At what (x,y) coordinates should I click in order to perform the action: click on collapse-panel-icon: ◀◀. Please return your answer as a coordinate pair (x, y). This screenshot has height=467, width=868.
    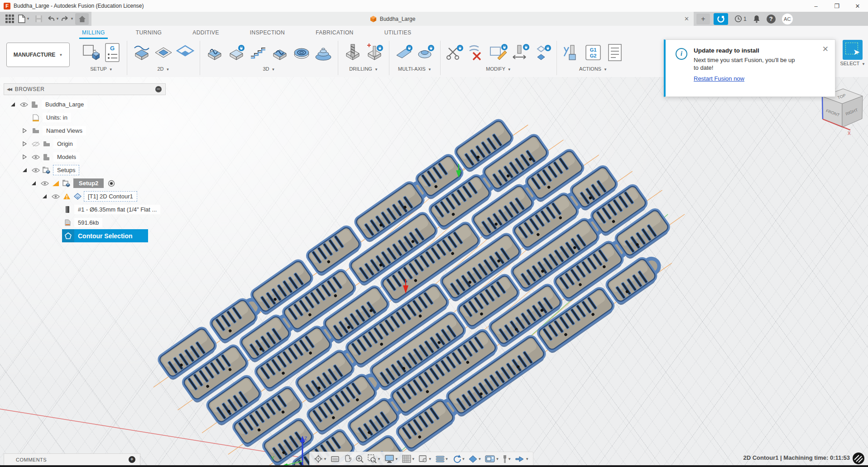
    Looking at the image, I should click on (9, 89).